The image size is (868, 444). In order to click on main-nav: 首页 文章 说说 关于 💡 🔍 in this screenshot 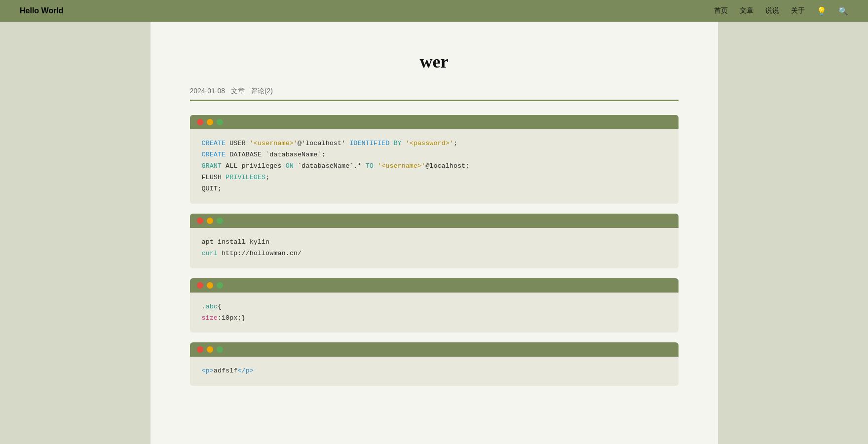, I will do `click(781, 11)`.